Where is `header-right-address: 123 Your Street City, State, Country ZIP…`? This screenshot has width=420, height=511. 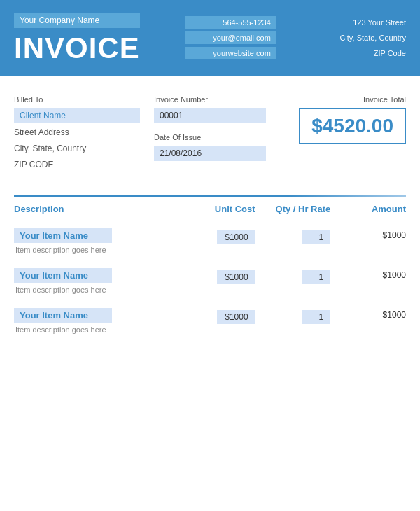
header-right-address: 123 Your Street City, State, Country ZIP… is located at coordinates (364, 38).